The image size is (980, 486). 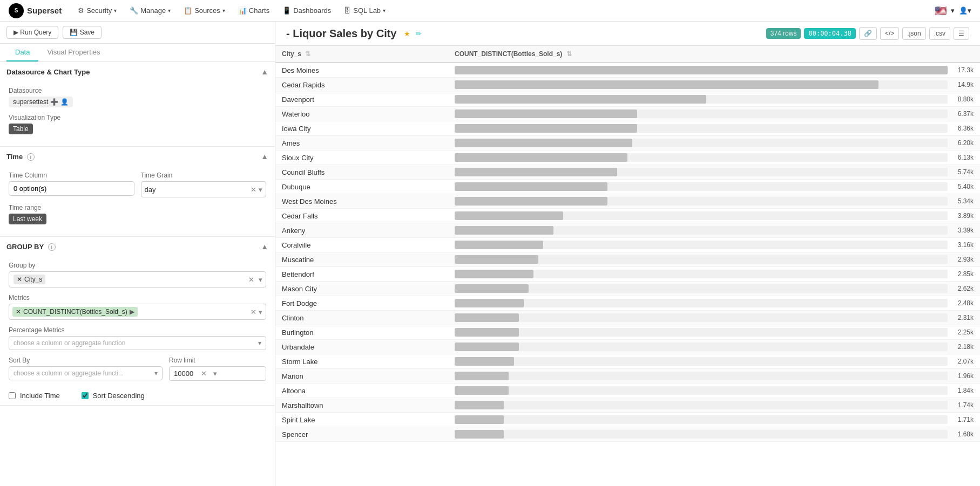 I want to click on code-button: </>, so click(x=890, y=33).